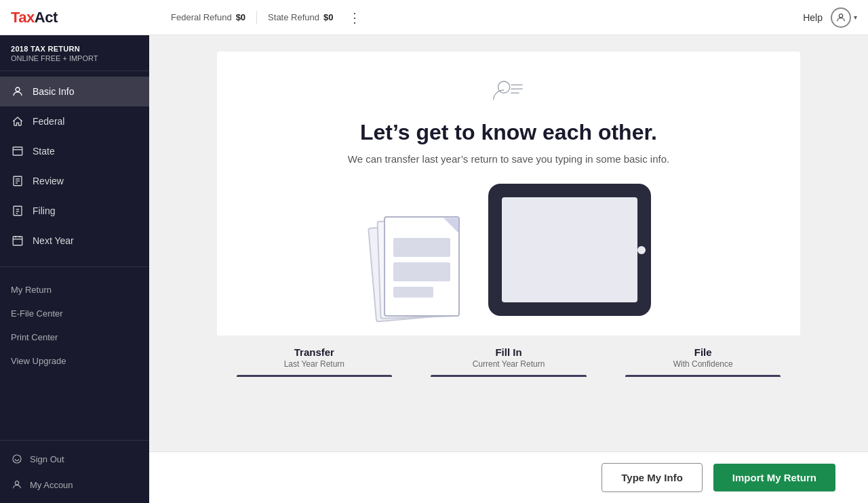  Describe the element at coordinates (703, 364) in the screenshot. I see `step-file-sub: With Confidence` at that location.